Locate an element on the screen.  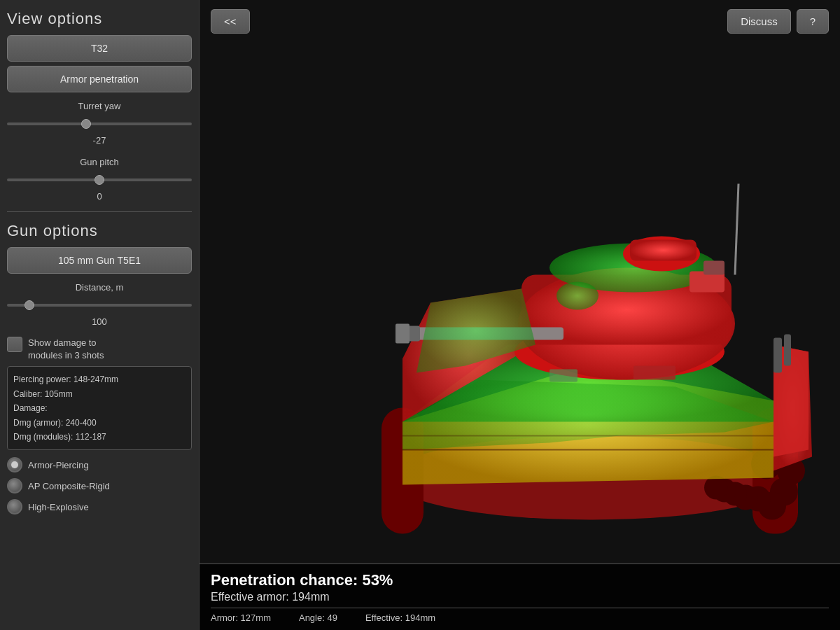
turret-yaw-value: -27 is located at coordinates (99, 140).